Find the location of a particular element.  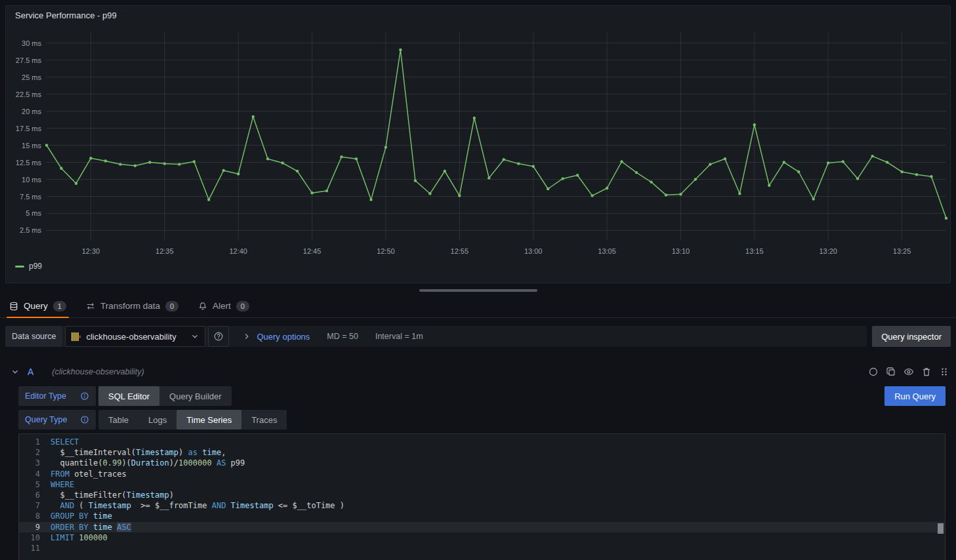

editor-type-sql-editor: SQL Editor is located at coordinates (129, 396).